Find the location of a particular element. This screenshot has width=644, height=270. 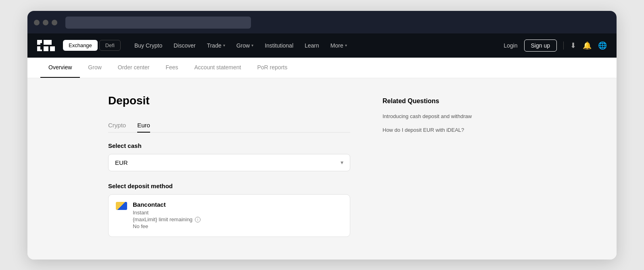

rq-item-0: Introducing cash deposit and withdraw is located at coordinates (439, 116).